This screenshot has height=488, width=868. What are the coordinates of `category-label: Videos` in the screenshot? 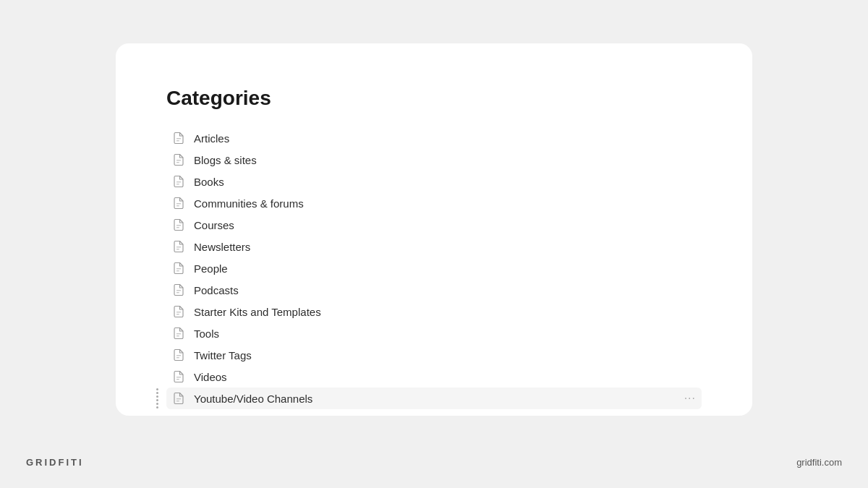 It's located at (210, 377).